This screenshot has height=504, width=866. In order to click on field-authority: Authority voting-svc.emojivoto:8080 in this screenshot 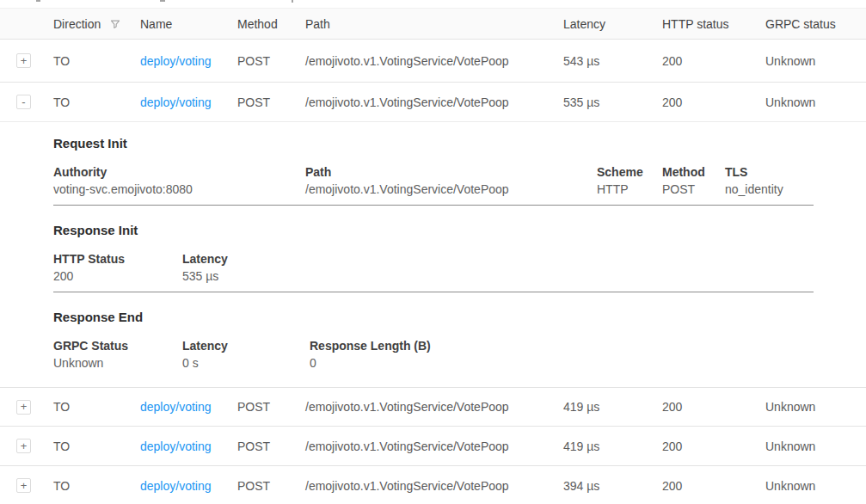, I will do `click(179, 181)`.